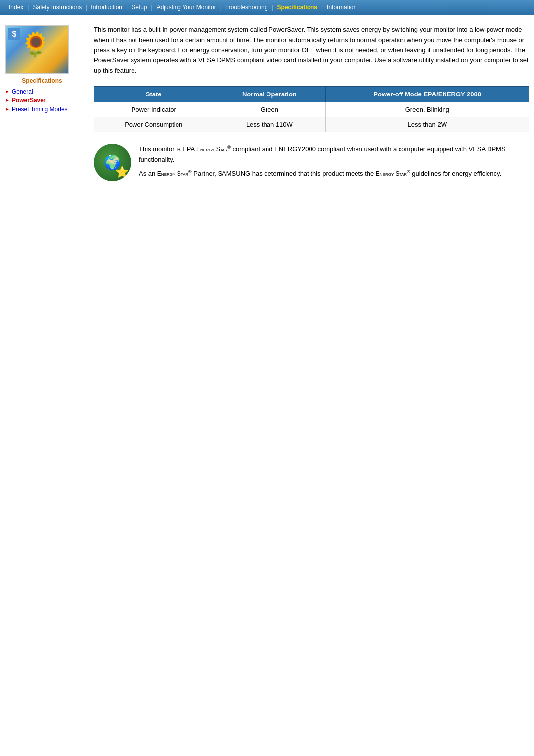  What do you see at coordinates (42, 92) in the screenshot?
I see `sidebar-link-general: ► General` at bounding box center [42, 92].